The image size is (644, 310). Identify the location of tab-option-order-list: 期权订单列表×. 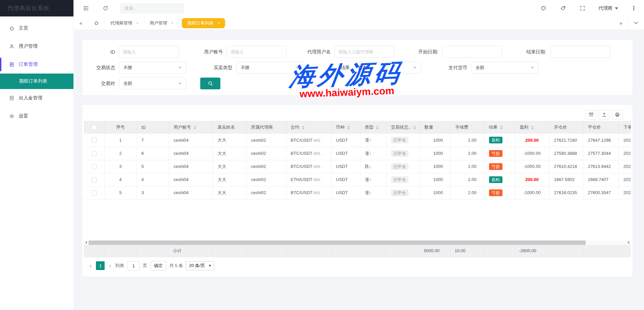
(203, 23).